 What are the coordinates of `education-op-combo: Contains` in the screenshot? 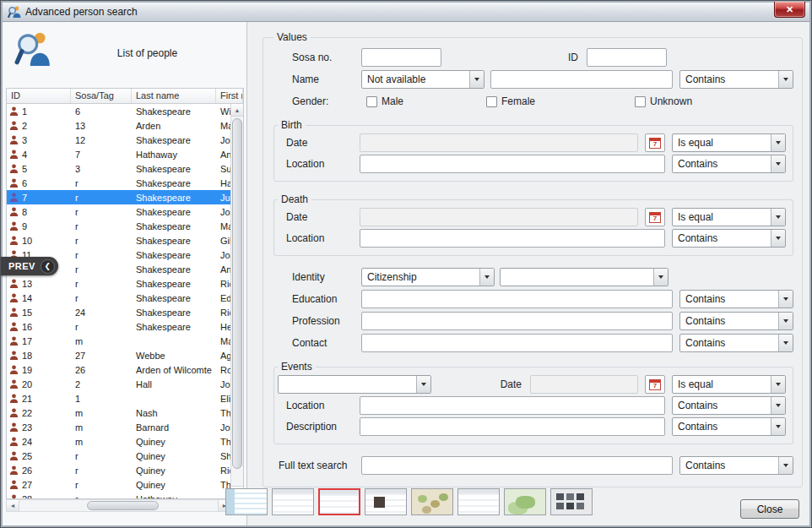 It's located at (736, 299).